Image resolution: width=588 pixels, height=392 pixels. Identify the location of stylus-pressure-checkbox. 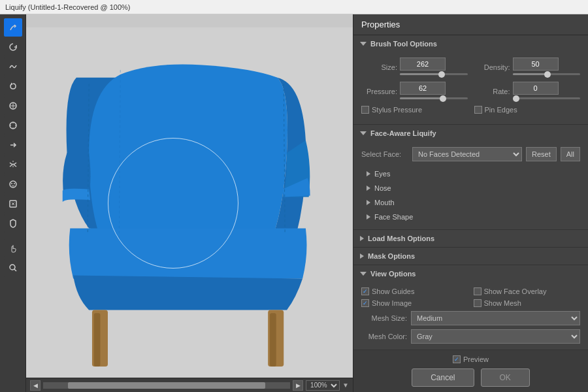
(365, 110).